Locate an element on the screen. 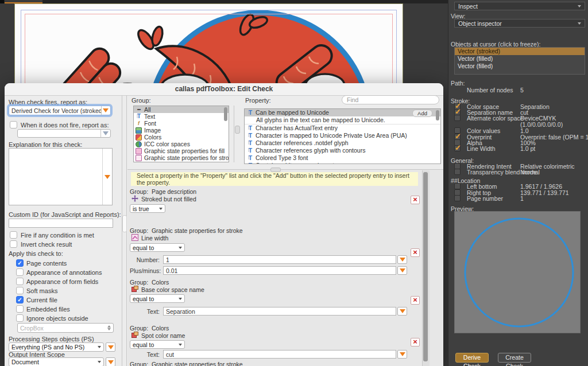  cropbox-select: CropBox is located at coordinates (65, 328).